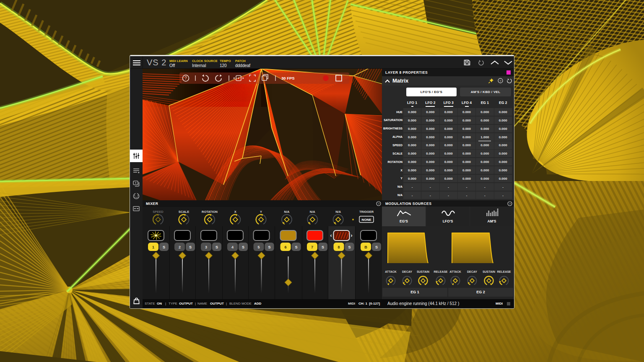 This screenshot has width=644, height=362. I want to click on svg-text: 1, so click(153, 247).